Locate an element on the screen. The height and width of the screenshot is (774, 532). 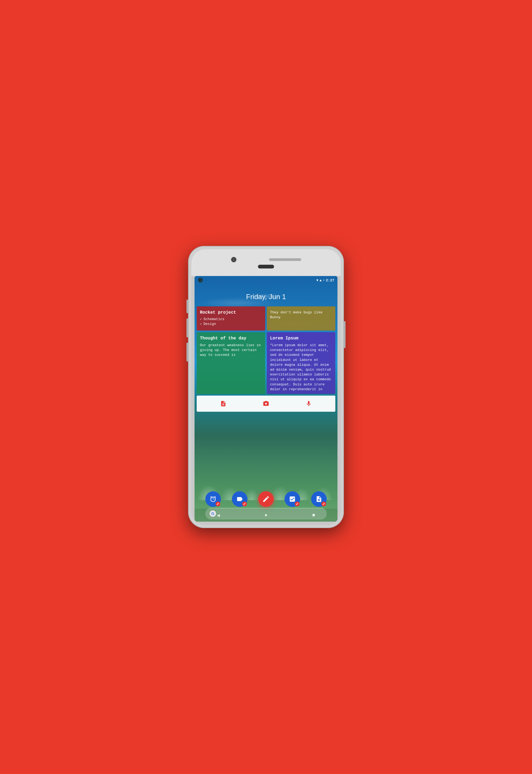
top-bezel is located at coordinates (266, 263).